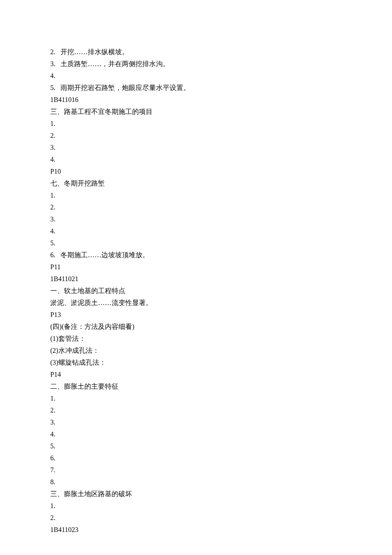 Image resolution: width=392 pixels, height=555 pixels. What do you see at coordinates (196, 255) in the screenshot?
I see `text-line: 6. 冬期施工……边坡坡顶堆放。` at bounding box center [196, 255].